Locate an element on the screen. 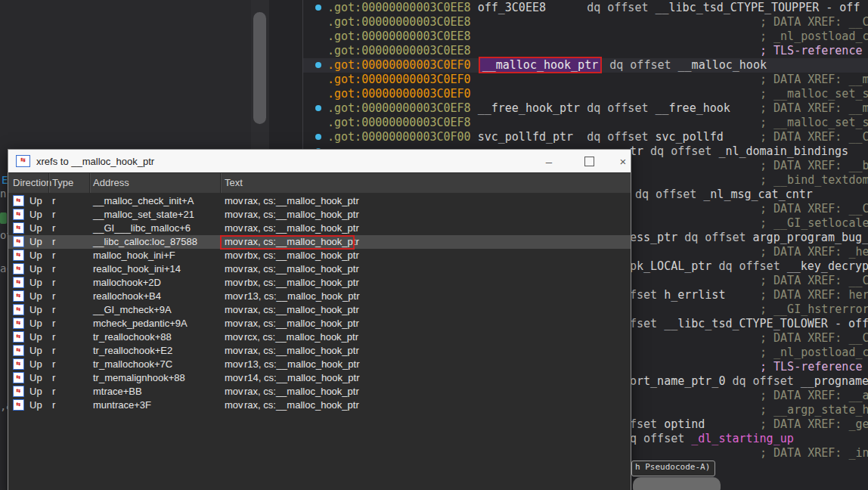 This screenshot has width=868, height=490. asm-line: .got:00000000003C0EF8 __free_hook_ptr dq… is located at coordinates (529, 109).